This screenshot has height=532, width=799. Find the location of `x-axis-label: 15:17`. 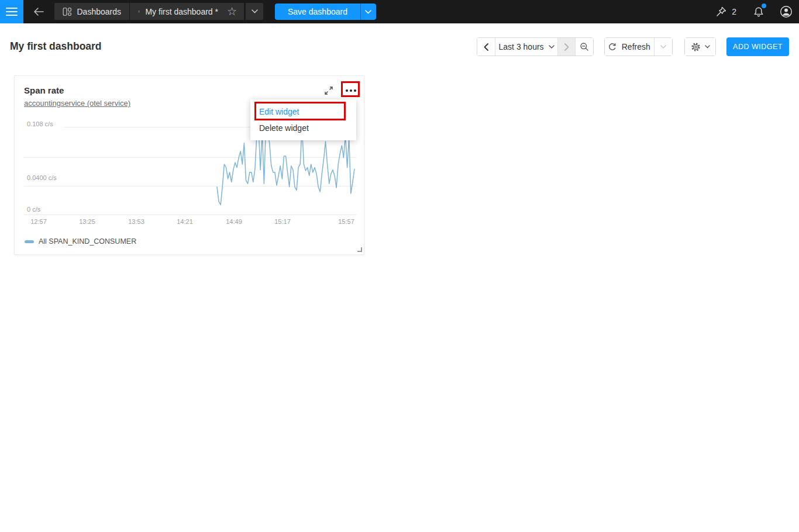

x-axis-label: 15:17 is located at coordinates (283, 222).